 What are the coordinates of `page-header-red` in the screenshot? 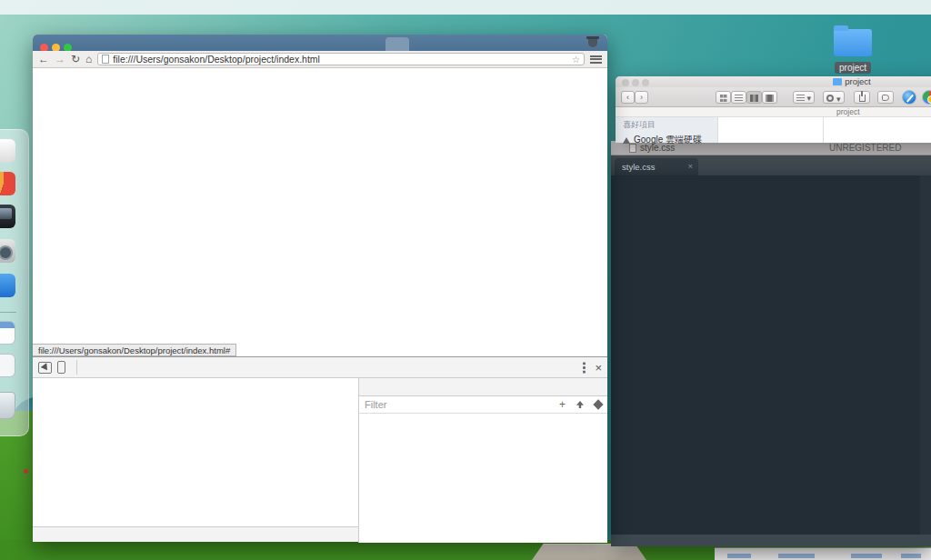 It's located at (322, 80).